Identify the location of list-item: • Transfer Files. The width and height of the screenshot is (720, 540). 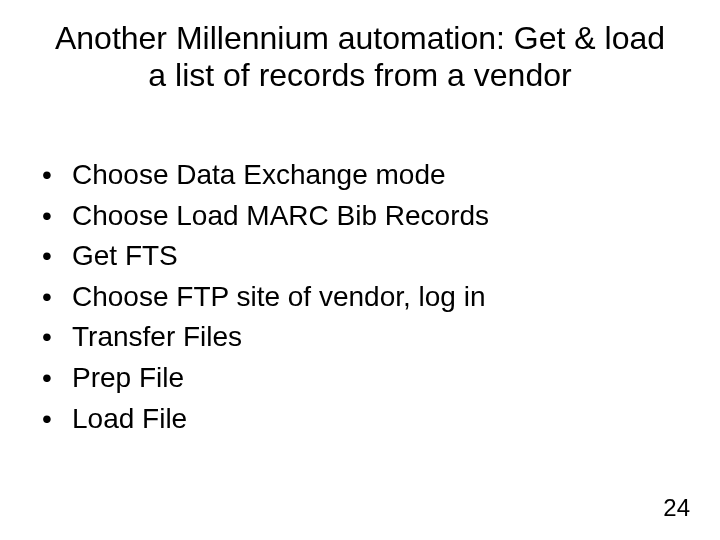
(350, 338).